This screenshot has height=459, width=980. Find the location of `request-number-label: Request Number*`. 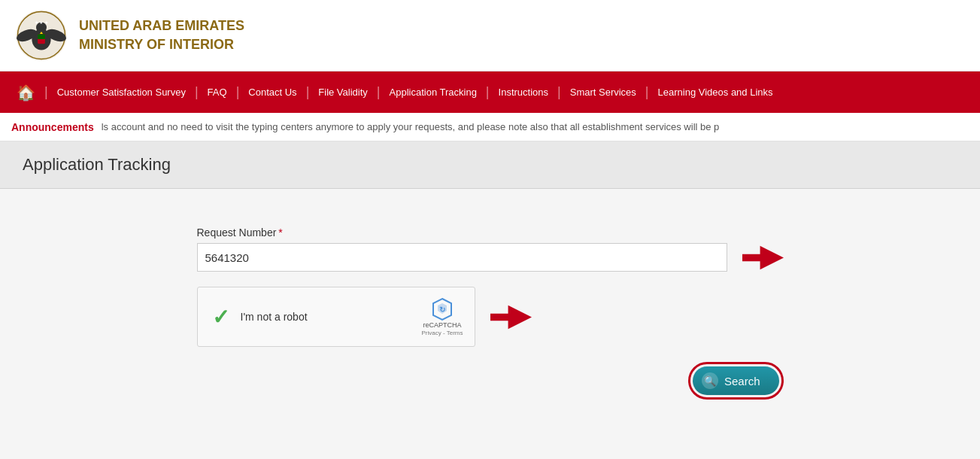

request-number-label: Request Number* is located at coordinates (490, 233).